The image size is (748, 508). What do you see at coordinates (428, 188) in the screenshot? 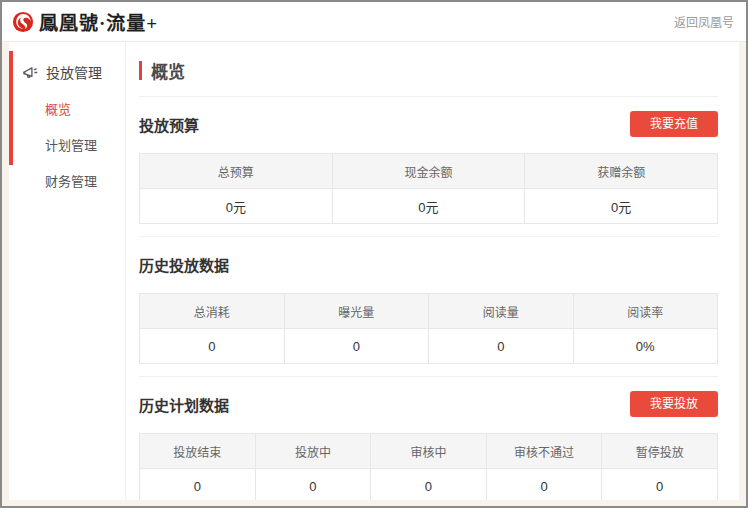
I see `data-table: 总预算现金余额获赠余额 0元0元0元` at bounding box center [428, 188].